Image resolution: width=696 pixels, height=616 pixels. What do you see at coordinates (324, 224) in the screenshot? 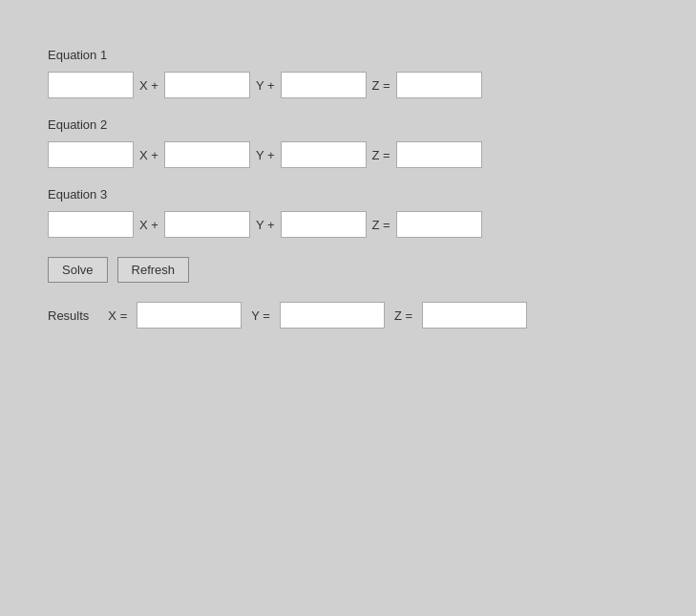
I see `eq3-z-input` at bounding box center [324, 224].